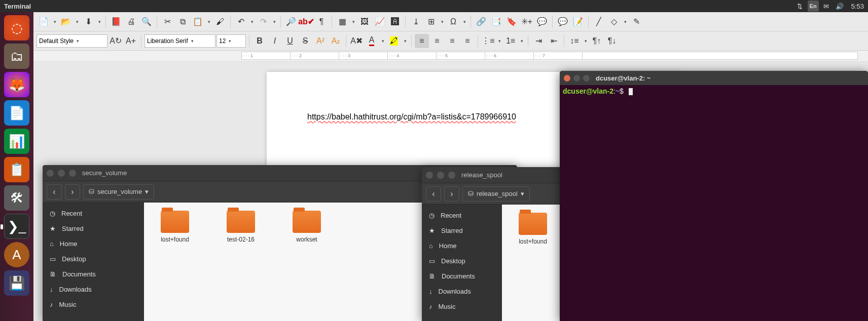  What do you see at coordinates (274, 22) in the screenshot?
I see `redo-dropdown: ▾` at bounding box center [274, 22].